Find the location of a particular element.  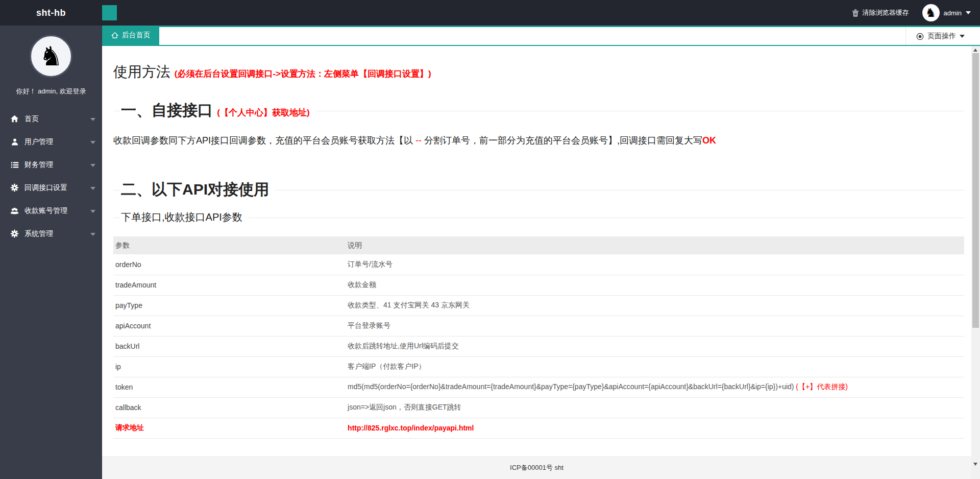

page-operations-label: 页面操作 is located at coordinates (942, 36).